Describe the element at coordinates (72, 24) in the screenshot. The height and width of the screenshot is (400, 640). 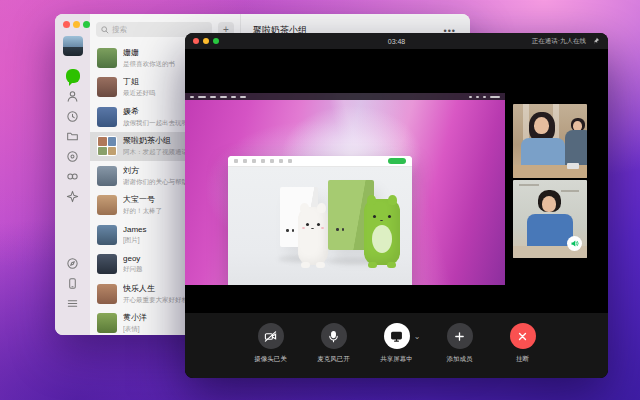
I see `wechat-traffic-lights` at that location.